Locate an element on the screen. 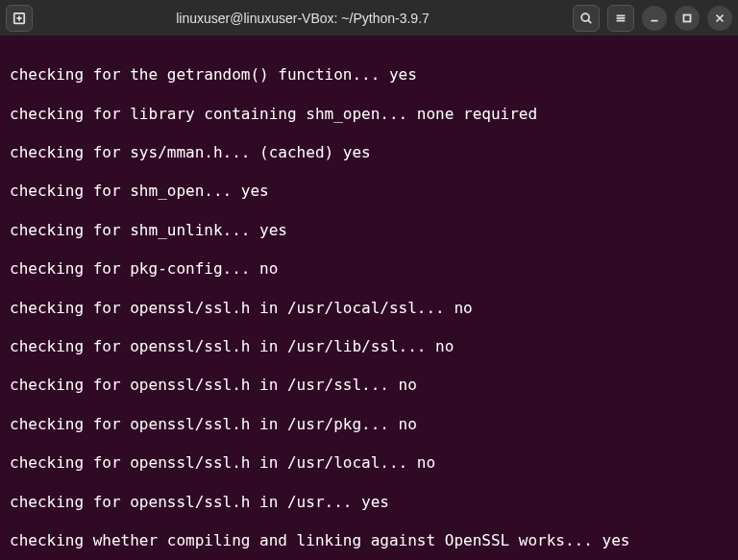 This screenshot has height=560, width=738. output-line: checking for library containing shm_open… is located at coordinates (369, 114).